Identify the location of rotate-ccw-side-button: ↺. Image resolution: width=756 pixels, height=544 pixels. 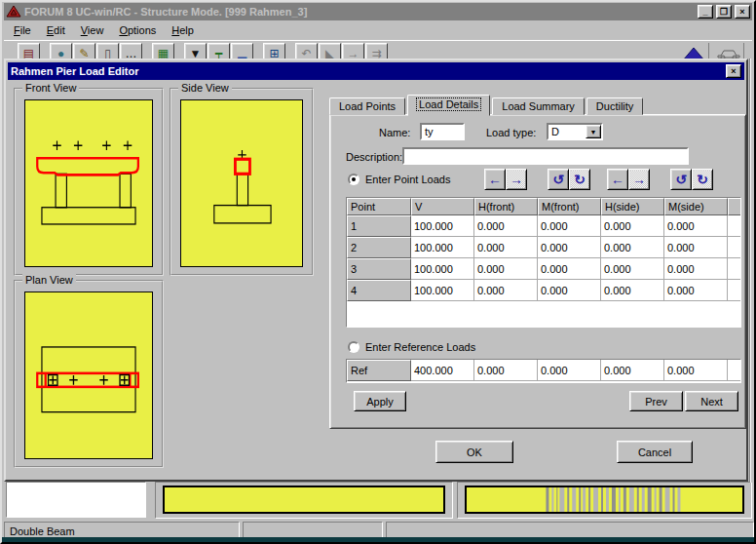
(681, 179).